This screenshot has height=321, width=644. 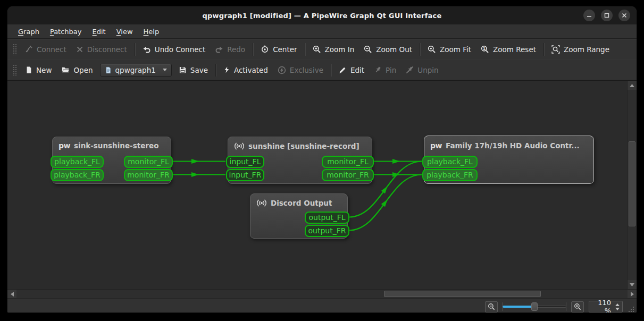 What do you see at coordinates (112, 160) in the screenshot?
I see `node-sink-sunshine-stereo: pw sink-sunshine-stereo playback_FL play…` at bounding box center [112, 160].